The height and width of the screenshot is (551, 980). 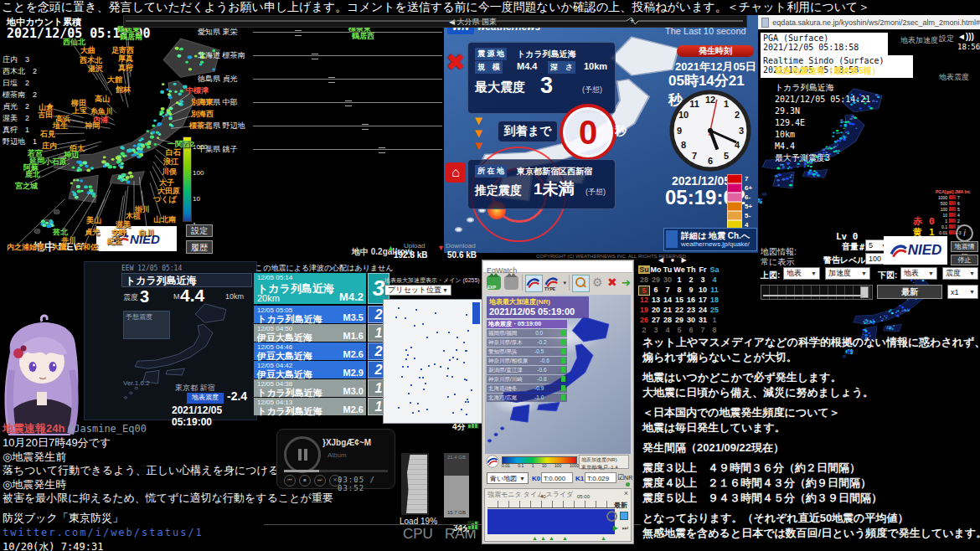 I want to click on go-arrow-icon: ➔, so click(x=627, y=283).